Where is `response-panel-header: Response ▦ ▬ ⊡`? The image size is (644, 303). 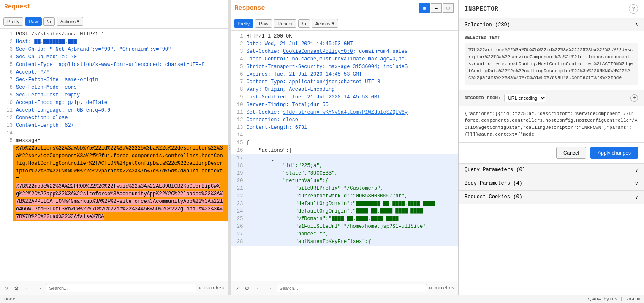
response-panel-header: Response ▦ ▬ ⊡ is located at coordinates (345, 8).